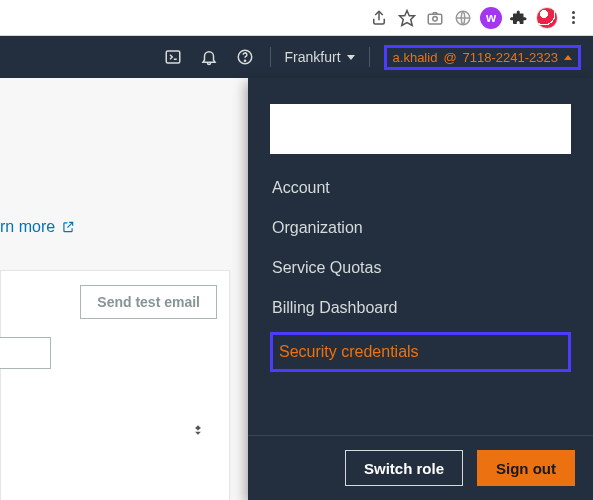  What do you see at coordinates (435, 18) in the screenshot?
I see `camera-icon` at bounding box center [435, 18].